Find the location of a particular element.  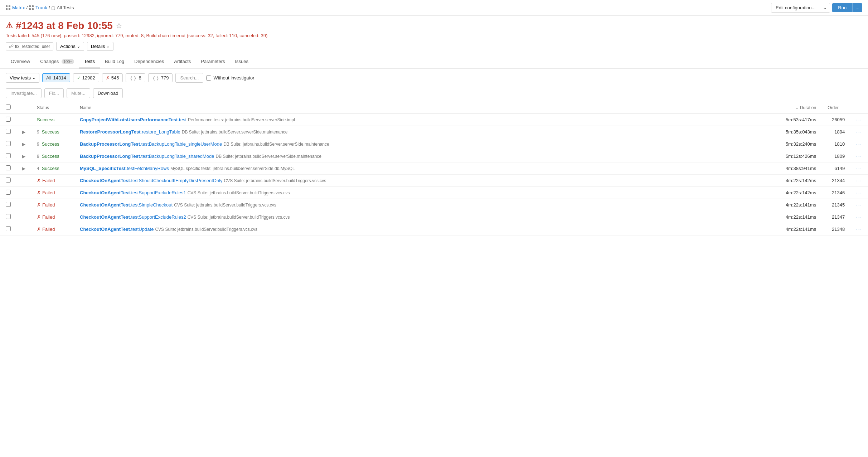

tab-dependencies: Dependencies is located at coordinates (149, 62).